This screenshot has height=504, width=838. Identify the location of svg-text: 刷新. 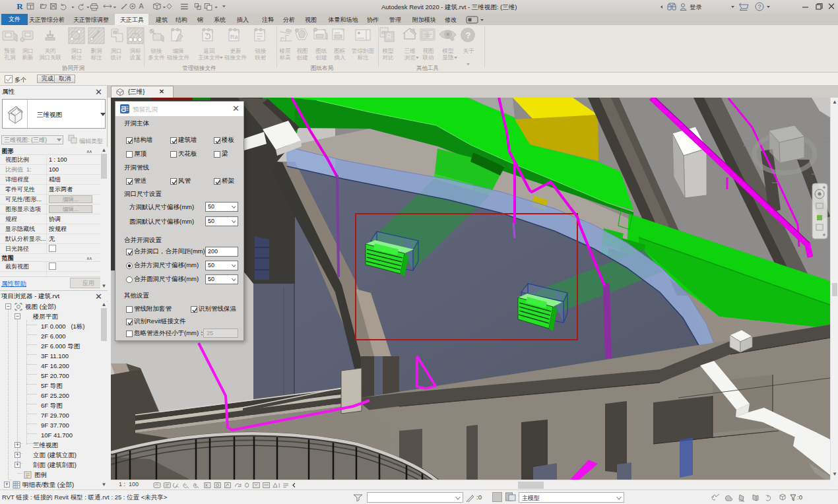
(28, 57).